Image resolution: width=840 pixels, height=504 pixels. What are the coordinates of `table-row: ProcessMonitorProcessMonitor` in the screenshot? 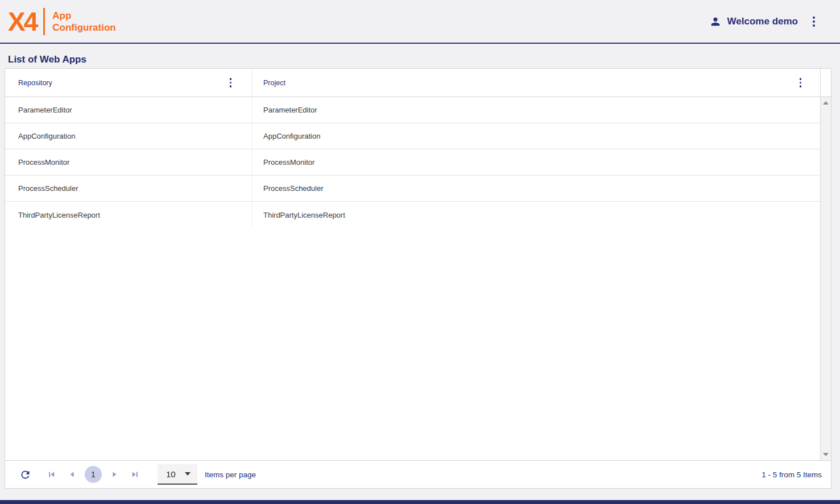 It's located at (413, 163).